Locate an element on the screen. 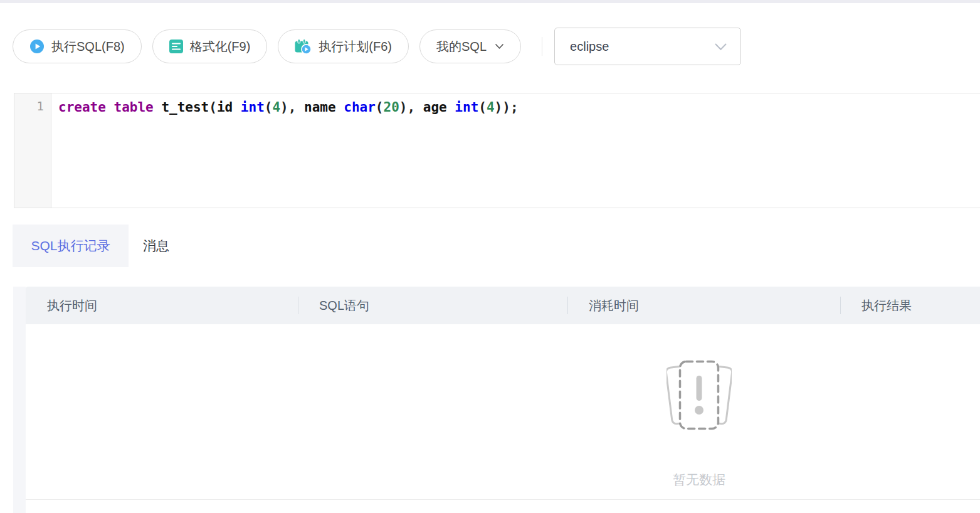  format-document-icon is located at coordinates (176, 46).